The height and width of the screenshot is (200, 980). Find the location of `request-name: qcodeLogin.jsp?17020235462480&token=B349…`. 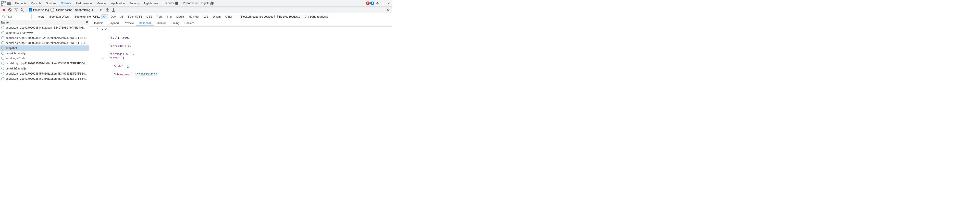

request-name: qcodeLogin.jsp?17020235462480&token=B349… is located at coordinates (47, 78).